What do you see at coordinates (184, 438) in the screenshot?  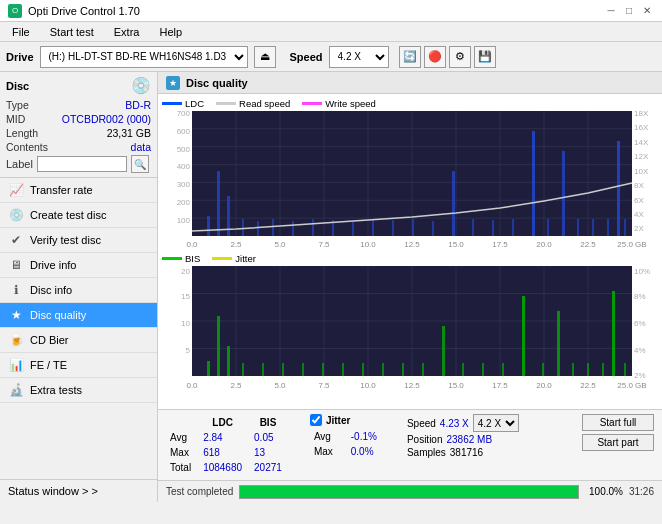 I see `avg-label: Avg` at bounding box center [184, 438].